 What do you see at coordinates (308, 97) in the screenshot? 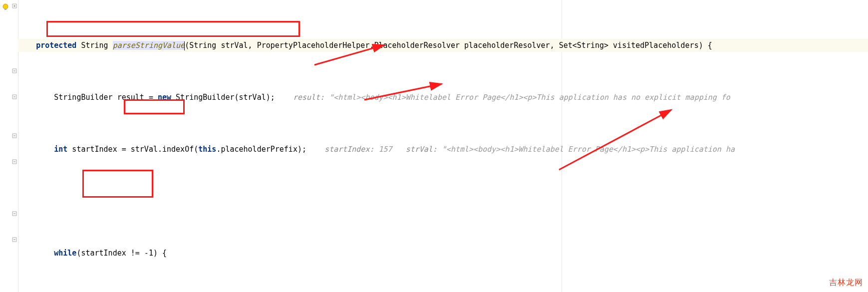
I see `inline-hint: result:` at bounding box center [308, 97].